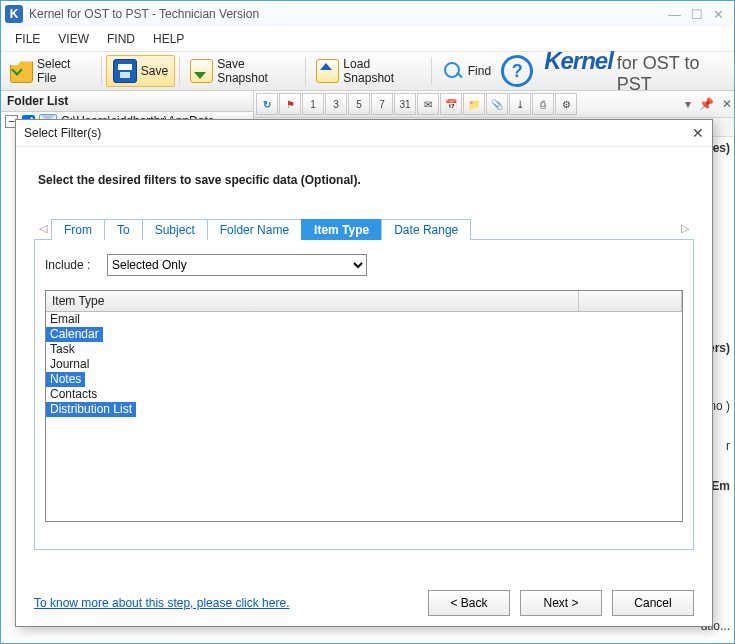  What do you see at coordinates (561, 603) in the screenshot?
I see `next-button: Next >` at bounding box center [561, 603].